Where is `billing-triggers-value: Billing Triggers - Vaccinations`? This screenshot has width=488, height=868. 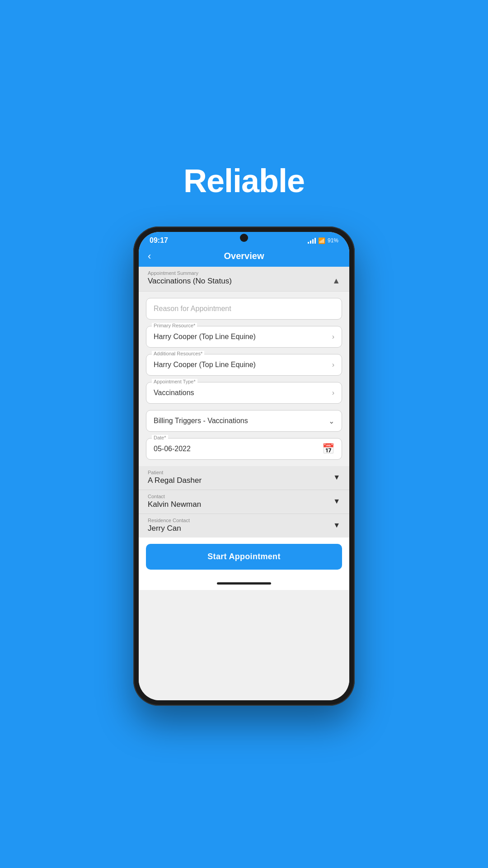
billing-triggers-value: Billing Triggers - Vaccinations is located at coordinates (201, 420).